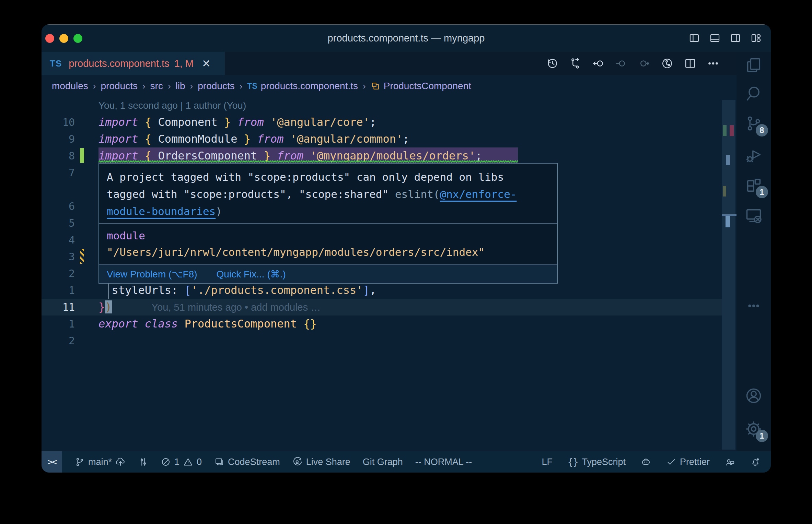 The width and height of the screenshot is (812, 524). What do you see at coordinates (70, 86) in the screenshot?
I see `breadcrumb-item: modules` at bounding box center [70, 86].